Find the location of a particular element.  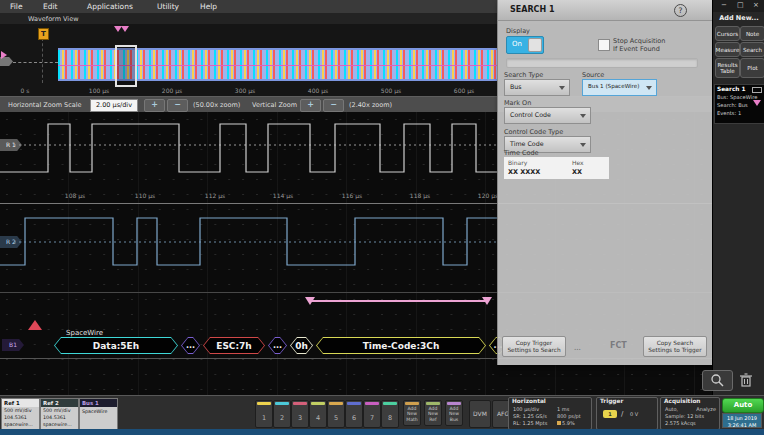

copy-trigger-to-search-button: Copy TriggerSettings to Search is located at coordinates (534, 346).